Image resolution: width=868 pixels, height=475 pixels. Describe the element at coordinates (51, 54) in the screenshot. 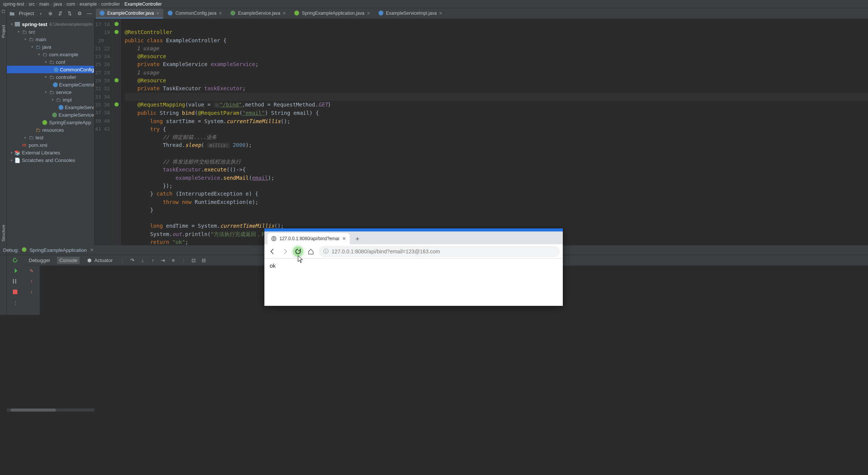

I see `tree-item-package: ▾🗀com.example` at that location.